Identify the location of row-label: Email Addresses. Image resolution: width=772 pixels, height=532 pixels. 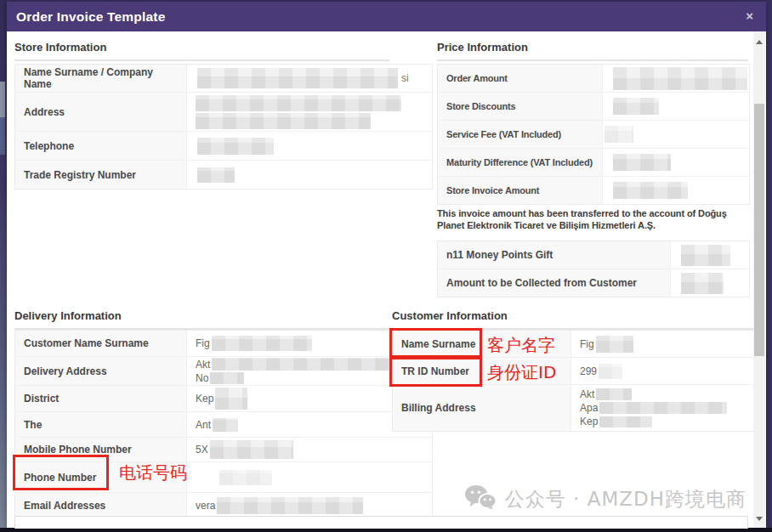
(100, 505).